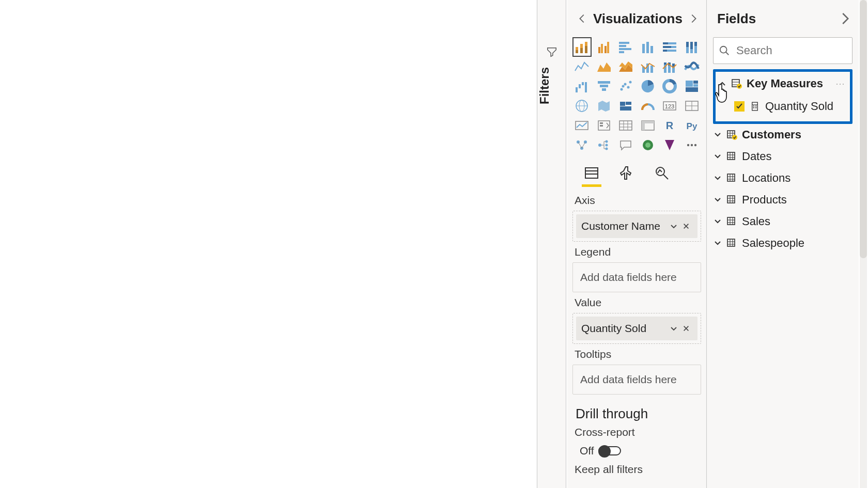  I want to click on table-customers: Customers, so click(783, 135).